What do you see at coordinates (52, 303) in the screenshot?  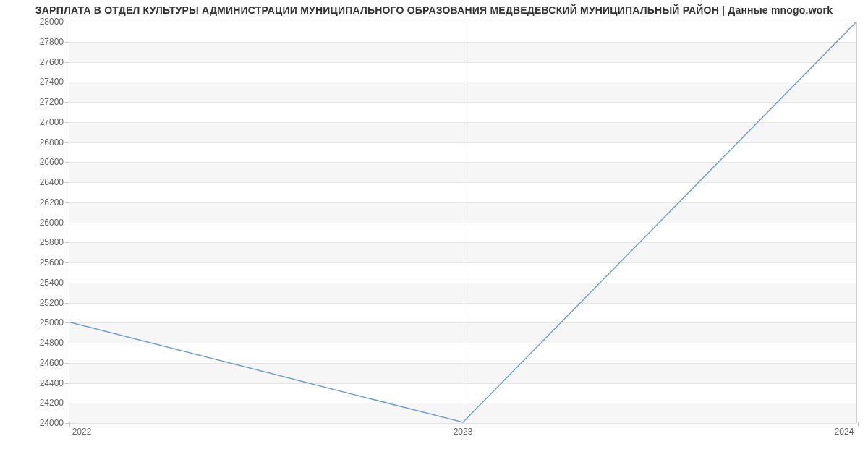 I see `y-tick-label: 25200` at bounding box center [52, 303].